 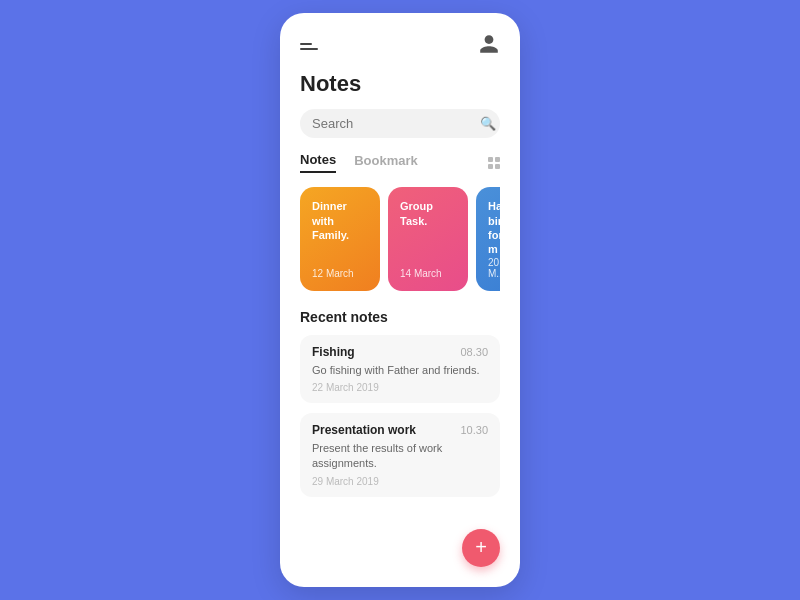 What do you see at coordinates (340, 238) in the screenshot?
I see `note-card-1: Dinner with Family. 12 March` at bounding box center [340, 238].